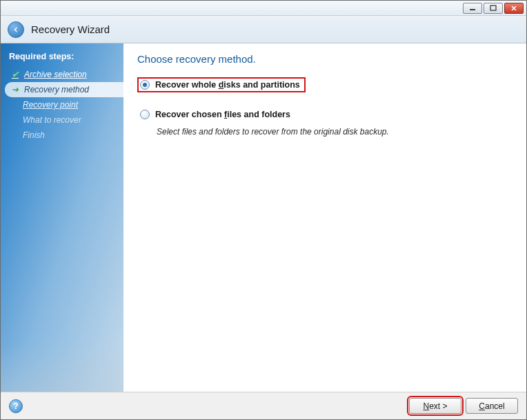  Describe the element at coordinates (15, 406) in the screenshot. I see `help-icon: ?` at that location.